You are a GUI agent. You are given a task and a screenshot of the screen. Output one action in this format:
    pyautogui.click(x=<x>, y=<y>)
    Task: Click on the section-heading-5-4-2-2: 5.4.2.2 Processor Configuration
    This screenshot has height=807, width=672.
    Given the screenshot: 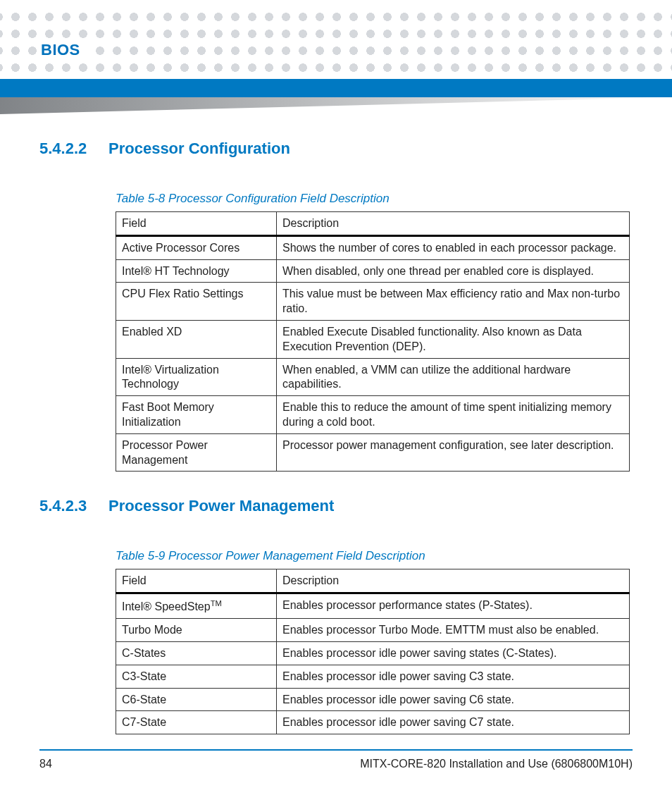 What is the action you would take?
    pyautogui.click(x=336, y=149)
    